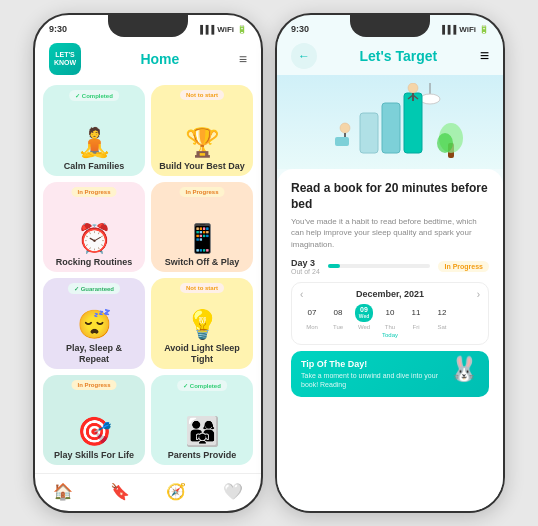 This screenshot has width=538, height=526. What do you see at coordinates (416, 327) in the screenshot?
I see `cal-name-fri: Fri` at bounding box center [416, 327].